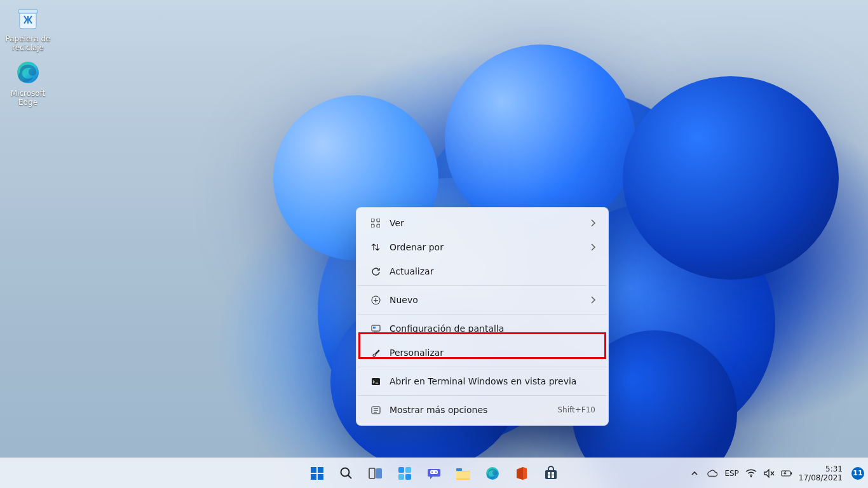  I want to click on menu-item-label: Actualizar, so click(412, 271).